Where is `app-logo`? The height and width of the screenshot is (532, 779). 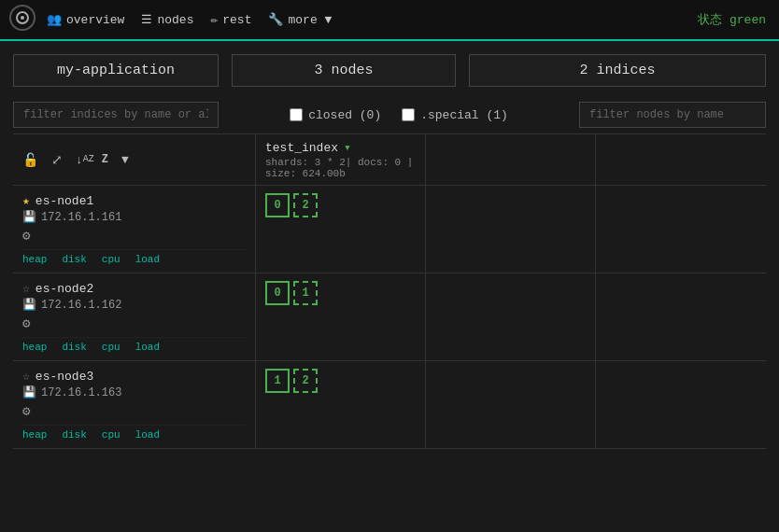
app-logo is located at coordinates (22, 20).